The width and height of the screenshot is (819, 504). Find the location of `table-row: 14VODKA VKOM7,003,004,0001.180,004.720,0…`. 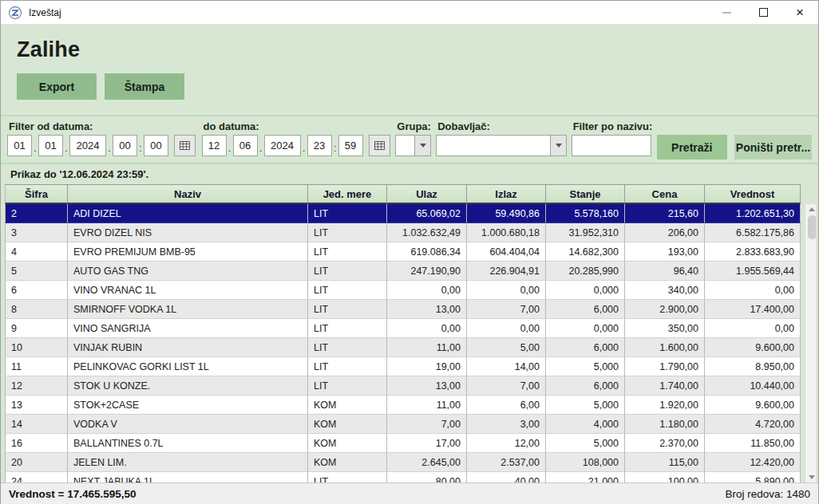

table-row: 14VODKA VKOM7,003,004,0001.180,004.720,0… is located at coordinates (402, 424).